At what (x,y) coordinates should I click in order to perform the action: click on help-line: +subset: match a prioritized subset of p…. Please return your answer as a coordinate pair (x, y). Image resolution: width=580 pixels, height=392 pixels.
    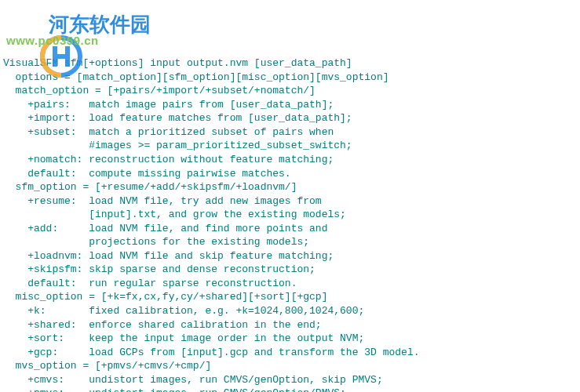
    Looking at the image, I should click on (290, 132).